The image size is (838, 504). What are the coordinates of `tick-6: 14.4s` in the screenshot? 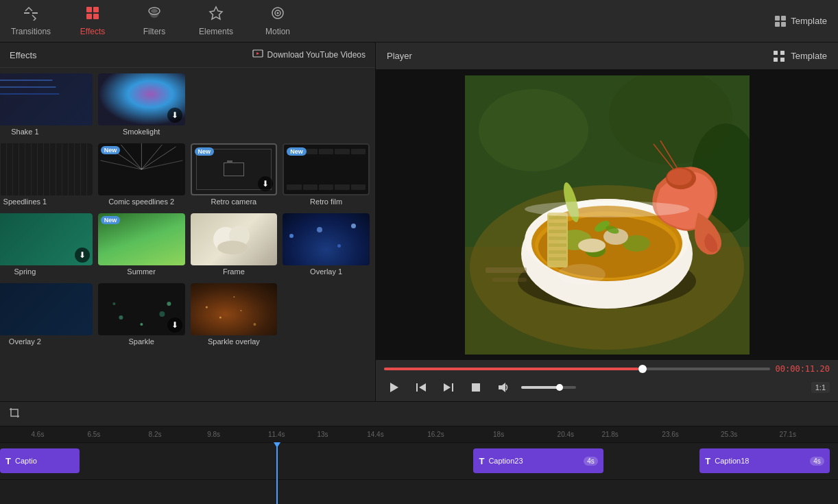 It's located at (375, 435).